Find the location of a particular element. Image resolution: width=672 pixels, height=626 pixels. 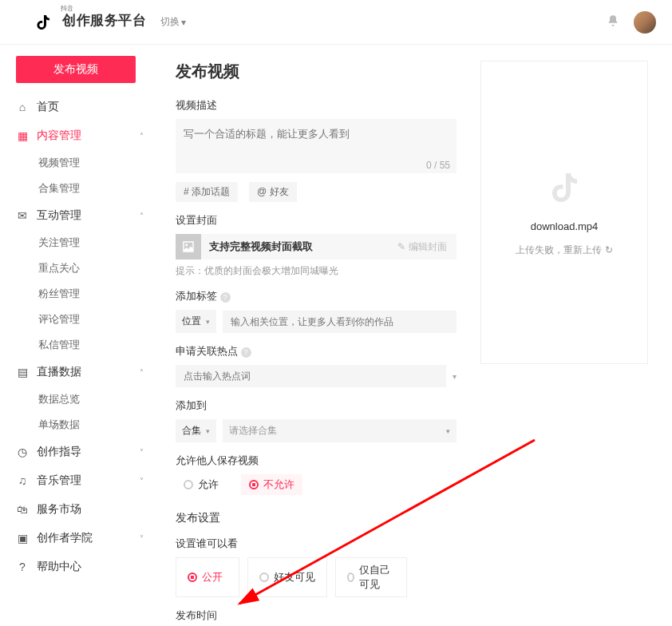

cover-row: 支持完整视频封面截取 ✎ 编辑封面 is located at coordinates (316, 247).